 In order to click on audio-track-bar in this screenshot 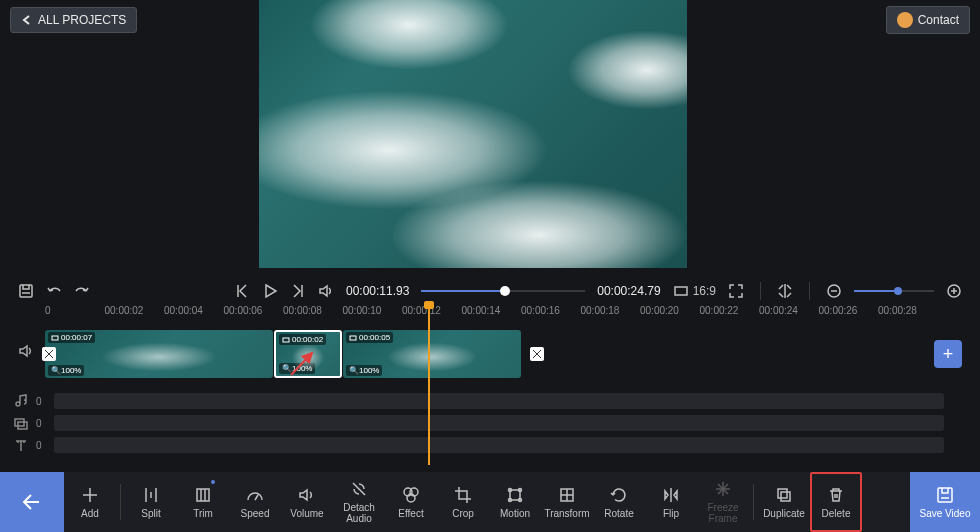, I will do `click(499, 401)`.